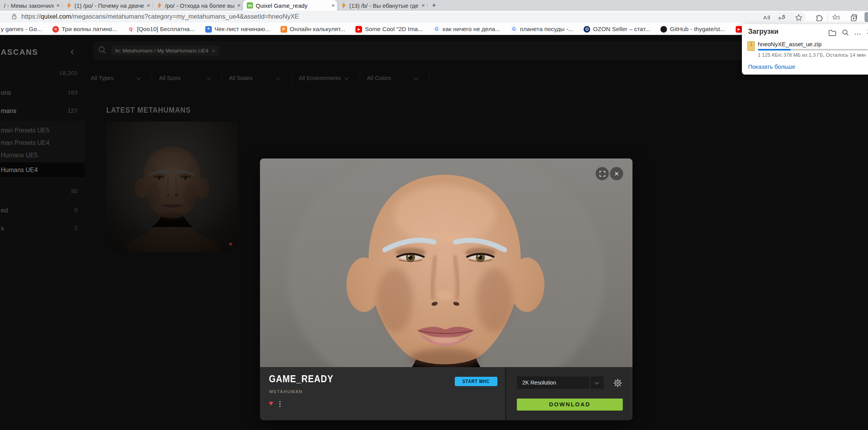 This screenshot has width=868, height=430. Describe the element at coordinates (290, 5) in the screenshot. I see `browser-tab-active: m Quixel Game_ready ×` at that location.